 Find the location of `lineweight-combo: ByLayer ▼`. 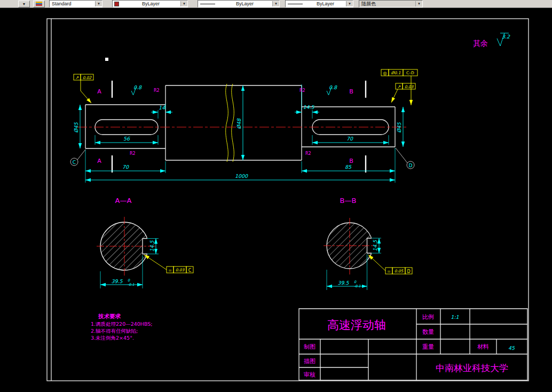

lineweight-combo: ByLayer ▼ is located at coordinates (319, 4).